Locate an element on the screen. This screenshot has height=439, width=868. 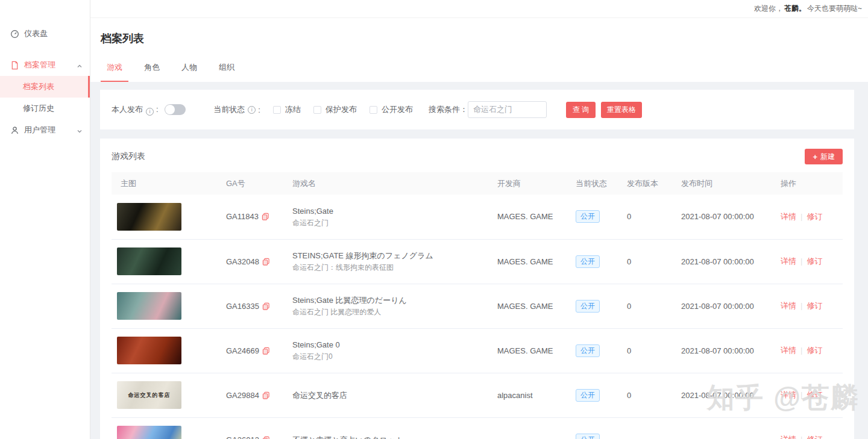
search-group: 搜索条件： is located at coordinates (488, 110).